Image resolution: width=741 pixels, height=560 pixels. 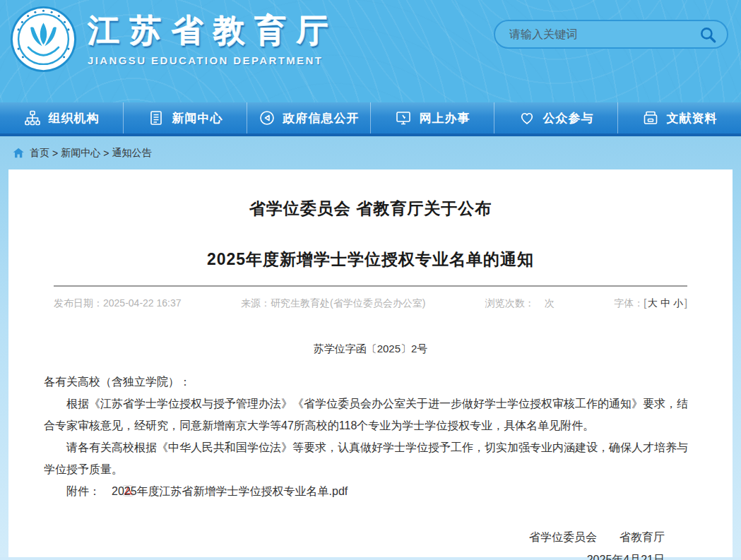 What do you see at coordinates (308, 118) in the screenshot?
I see `nav-item-gov-info: 政府信息公开` at bounding box center [308, 118].